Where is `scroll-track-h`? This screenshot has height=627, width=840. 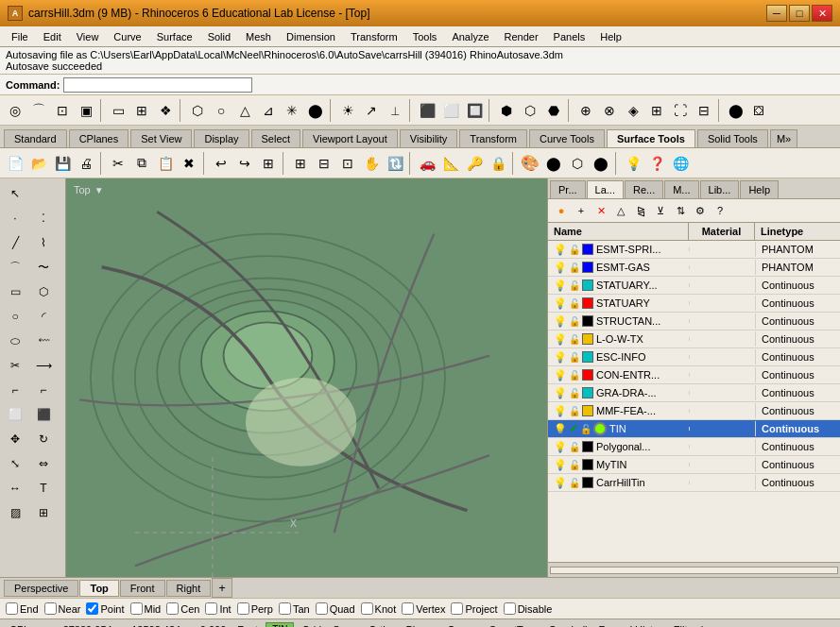
scroll-track-h is located at coordinates (694, 570).